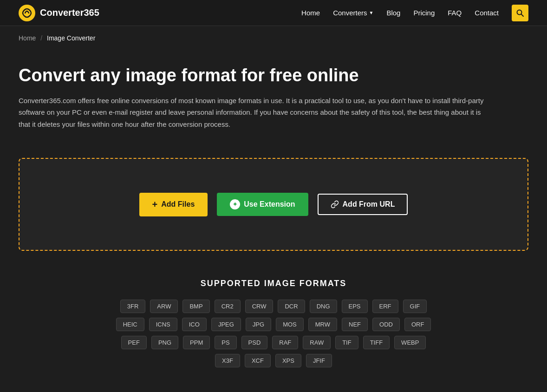 Image resolution: width=547 pixels, height=392 pixels. What do you see at coordinates (27, 13) in the screenshot?
I see `logo-icon` at bounding box center [27, 13].